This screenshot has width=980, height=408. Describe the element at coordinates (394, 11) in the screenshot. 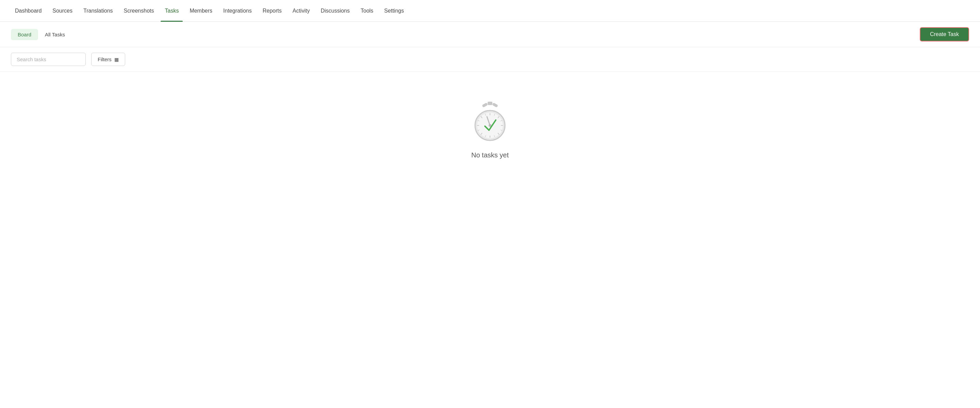

I see `nav-item-settings: Settings` at that location.